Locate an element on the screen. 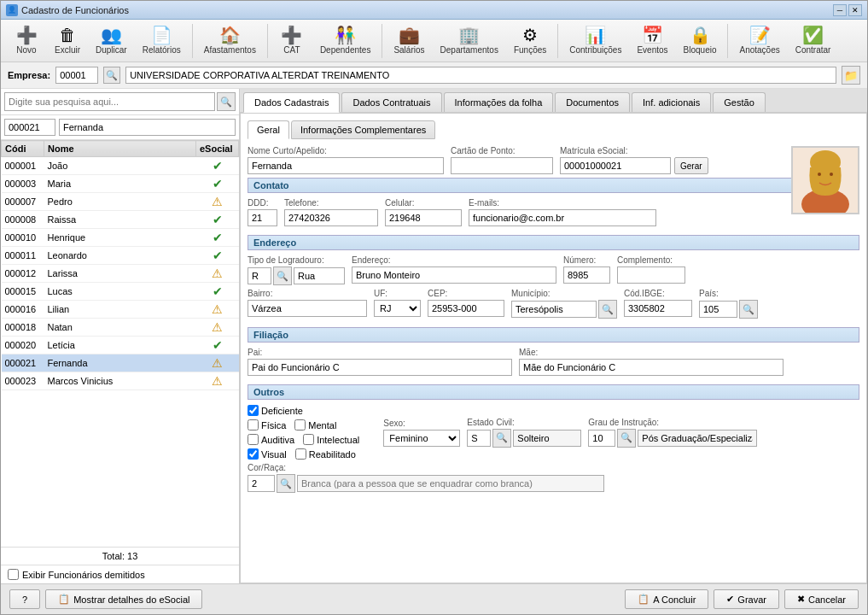 This screenshot has width=868, height=615. toolbar-btn-duplicar: 👥Duplicar is located at coordinates (111, 41).